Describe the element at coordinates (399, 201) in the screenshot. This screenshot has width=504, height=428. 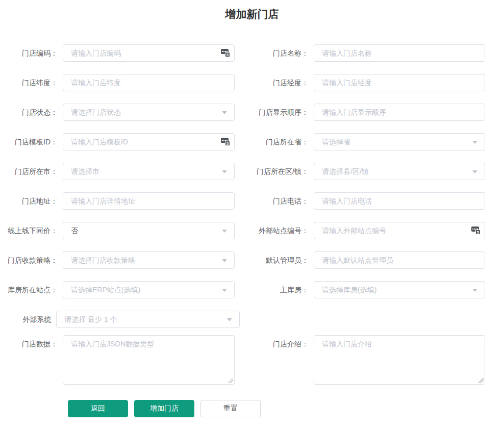
I see `store-phone-control` at that location.